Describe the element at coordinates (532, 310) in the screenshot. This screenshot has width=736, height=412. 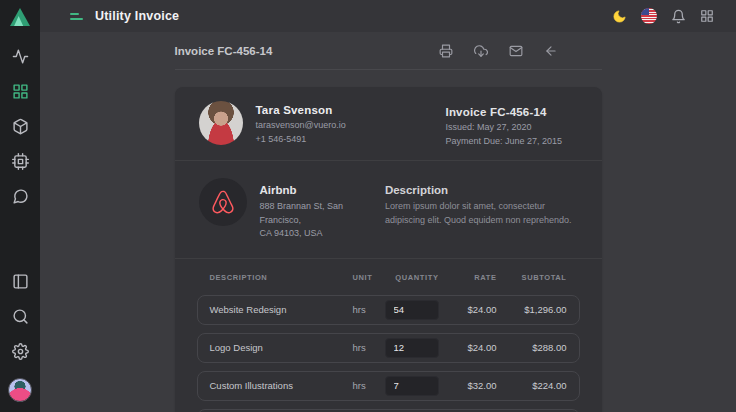
I see `item-subtotal: $1,296.00` at that location.